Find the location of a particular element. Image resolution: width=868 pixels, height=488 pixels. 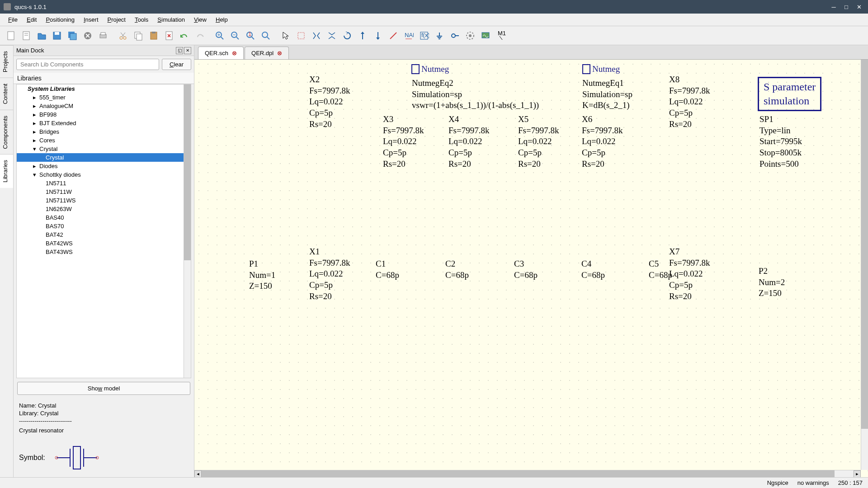

rotate-icon is located at coordinates (347, 36).